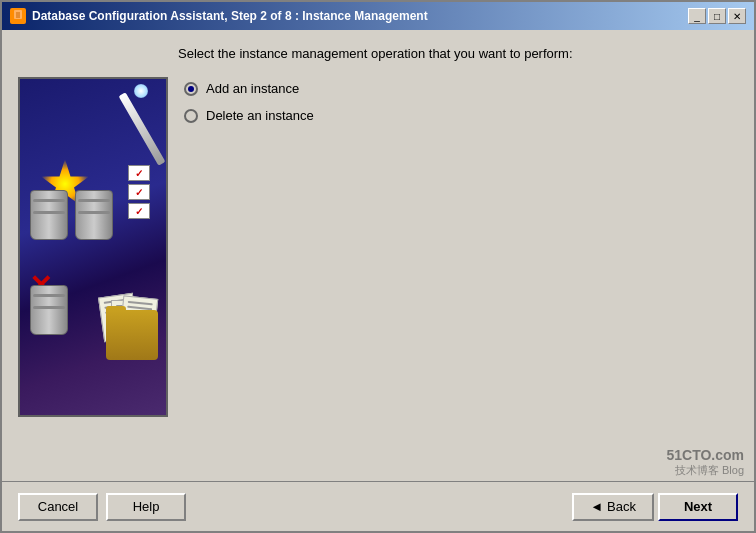  Describe the element at coordinates (131, 328) in the screenshot. I see `folder` at that location.